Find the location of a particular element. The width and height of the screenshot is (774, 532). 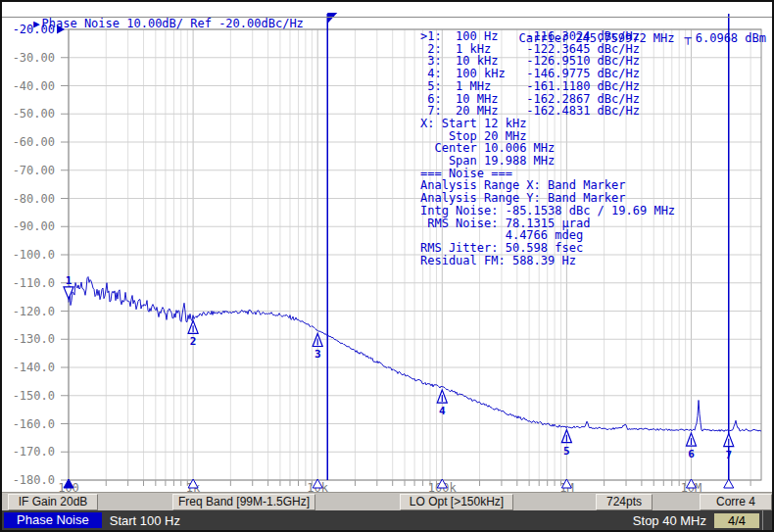

svg-text: -60.00 is located at coordinates (33, 142).